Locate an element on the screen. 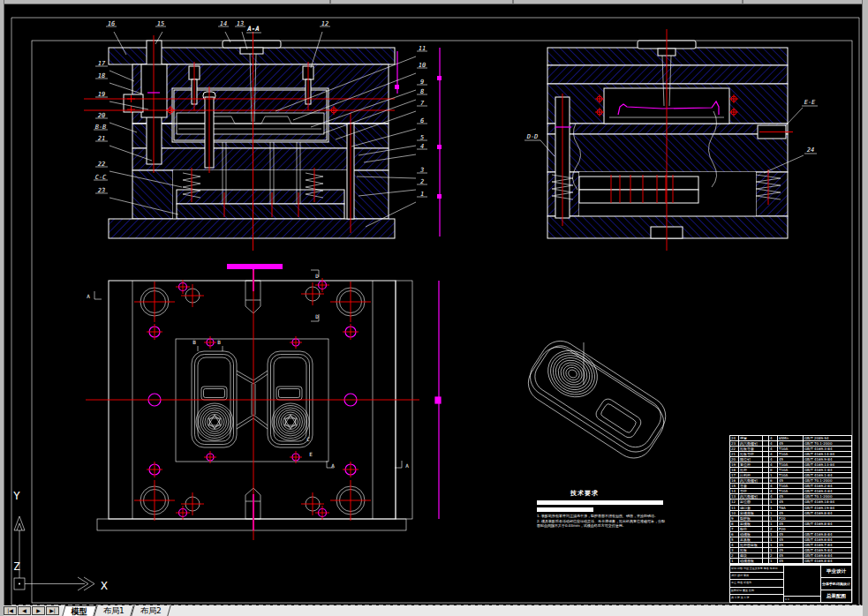  section-title-bb: B-B is located at coordinates (101, 127).